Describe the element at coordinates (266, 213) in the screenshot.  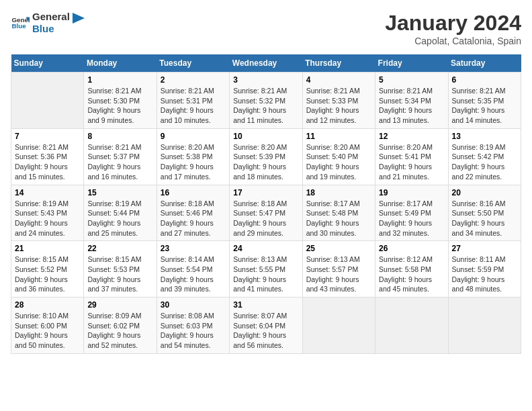
I see `week-row-2: 14Sunrise: 8:19 AM Sunset: 5:43 PM Dayli…` at that location.